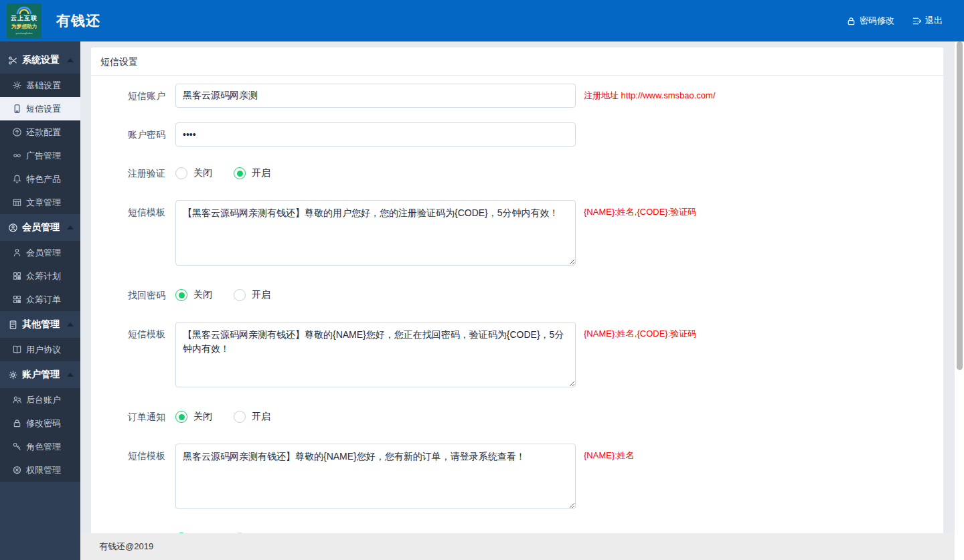  What do you see at coordinates (13, 227) in the screenshot?
I see `user-badge-icon` at bounding box center [13, 227].